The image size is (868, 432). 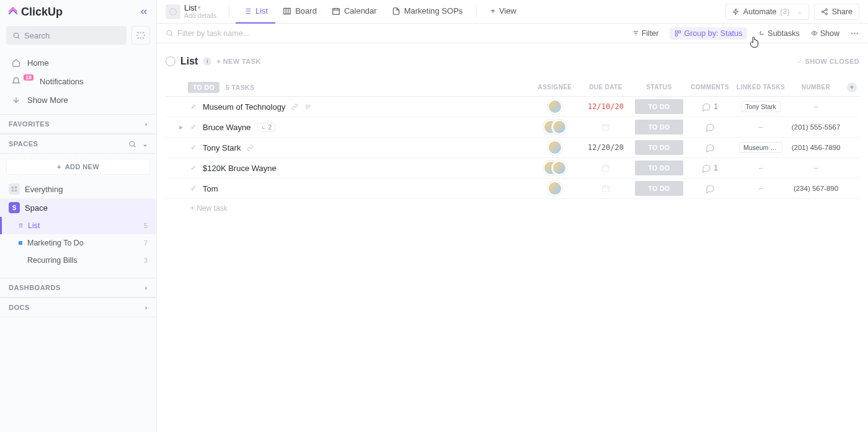 I want to click on new-task-row: + New task, so click(x=512, y=206).